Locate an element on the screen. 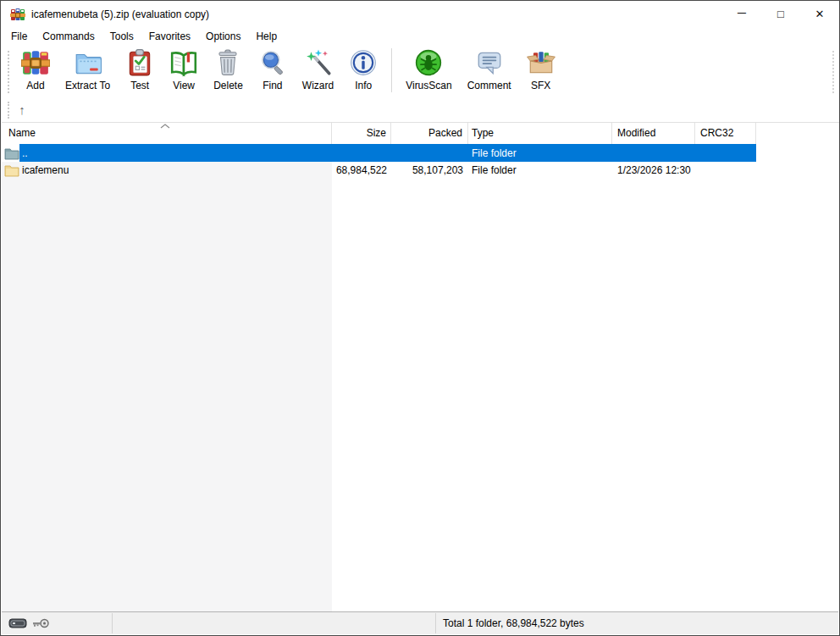  toolbar-separator is located at coordinates (391, 70).